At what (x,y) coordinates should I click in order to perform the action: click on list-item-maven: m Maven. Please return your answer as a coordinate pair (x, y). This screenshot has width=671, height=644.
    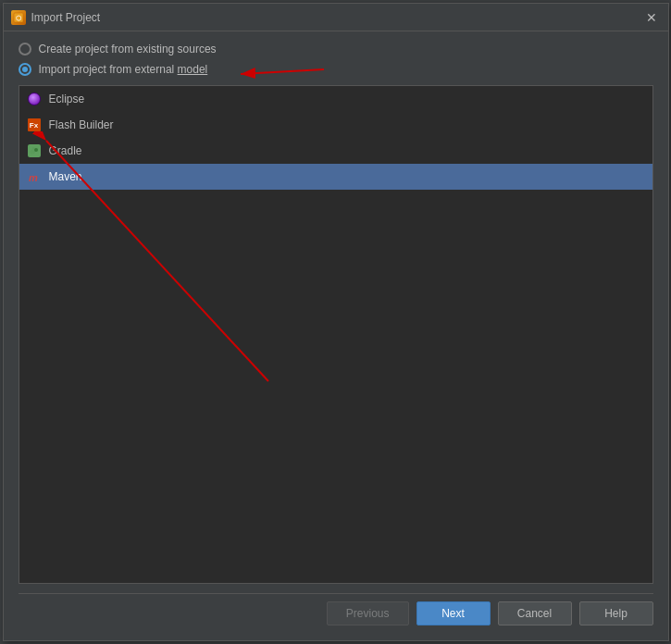
    Looking at the image, I should click on (336, 177).